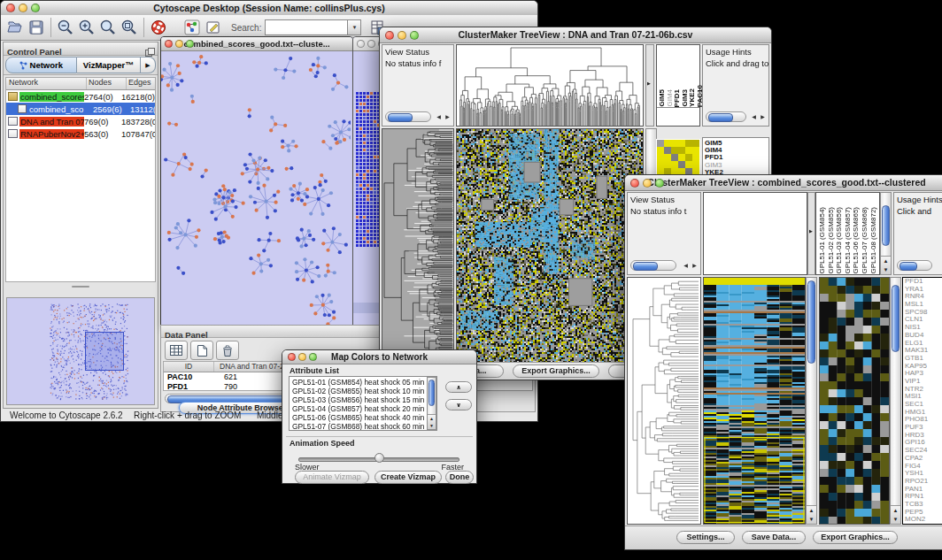 Image resolution: width=942 pixels, height=560 pixels. What do you see at coordinates (228, 350) in the screenshot?
I see `delete-attribute-icon` at bounding box center [228, 350].